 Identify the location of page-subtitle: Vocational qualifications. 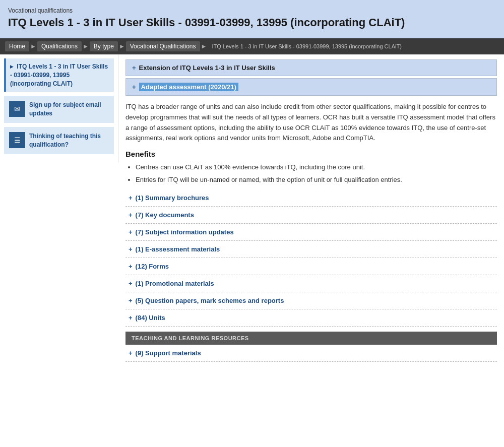
(252, 11).